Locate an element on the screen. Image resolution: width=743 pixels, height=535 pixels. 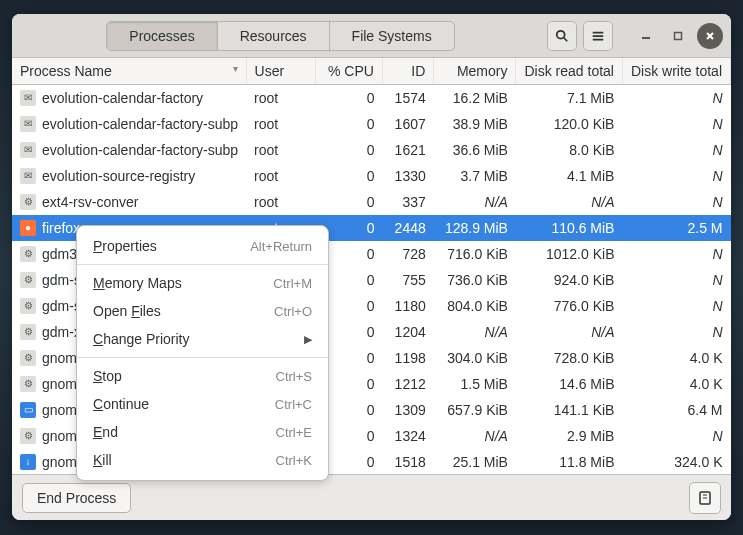
table-row: ⚙ext4-rsv-converroot0337N/AN/AN is located at coordinates (372, 202).